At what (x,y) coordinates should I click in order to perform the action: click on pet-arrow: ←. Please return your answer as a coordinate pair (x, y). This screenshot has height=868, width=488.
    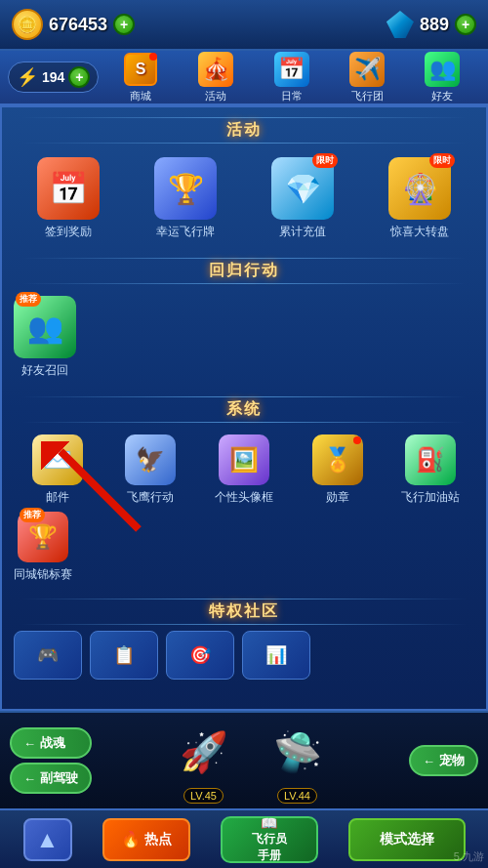
    Looking at the image, I should click on (429, 762).